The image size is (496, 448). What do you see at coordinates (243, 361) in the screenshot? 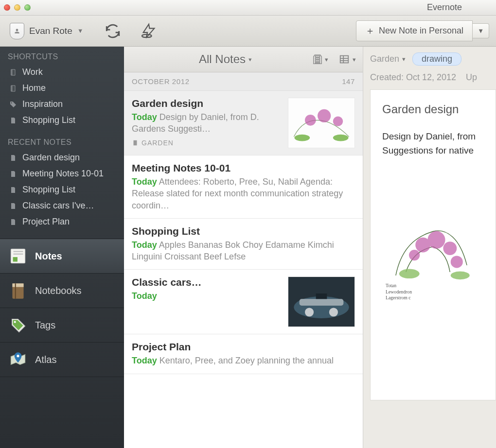
I see `note-row-snippet: Today Kentaro, Pree, and Zoey planning t…` at bounding box center [243, 361].